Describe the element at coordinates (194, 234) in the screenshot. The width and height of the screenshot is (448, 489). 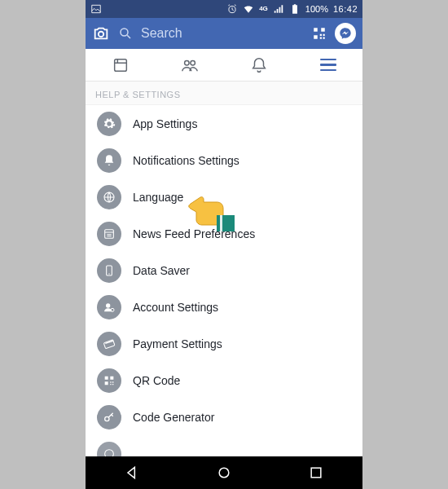
I see `item-label: News Feed Preferences` at that location.